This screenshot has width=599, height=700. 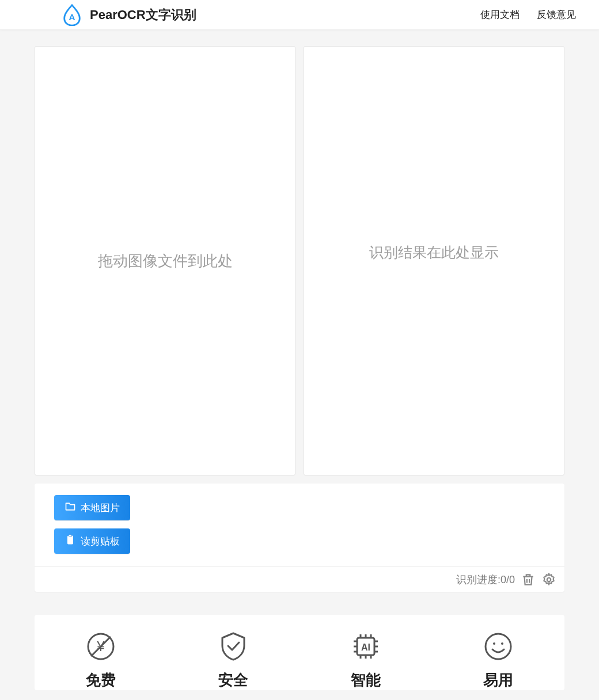 What do you see at coordinates (498, 680) in the screenshot?
I see `feature-easy-title: 易用` at bounding box center [498, 680].